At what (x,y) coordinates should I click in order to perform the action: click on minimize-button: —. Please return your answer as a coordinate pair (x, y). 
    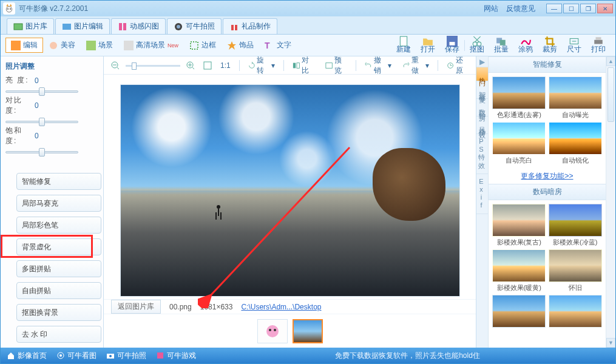
    Looking at the image, I should click on (554, 8).